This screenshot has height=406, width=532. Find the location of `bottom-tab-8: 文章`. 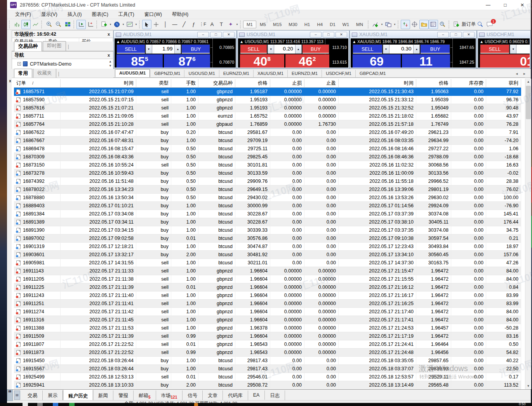

bottom-tab-8: 文章 is located at coordinates (213, 396).